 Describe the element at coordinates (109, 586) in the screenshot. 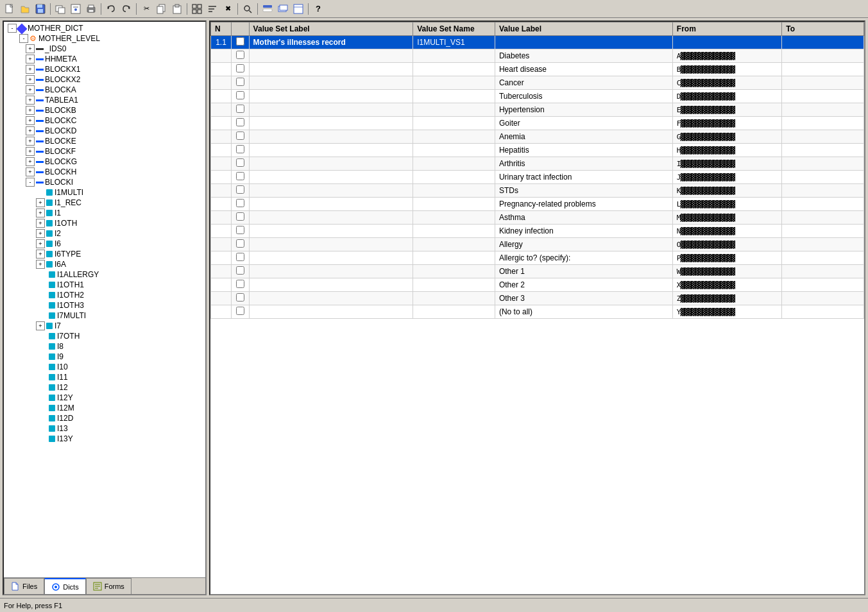

I see `tab-forms: Forms` at that location.